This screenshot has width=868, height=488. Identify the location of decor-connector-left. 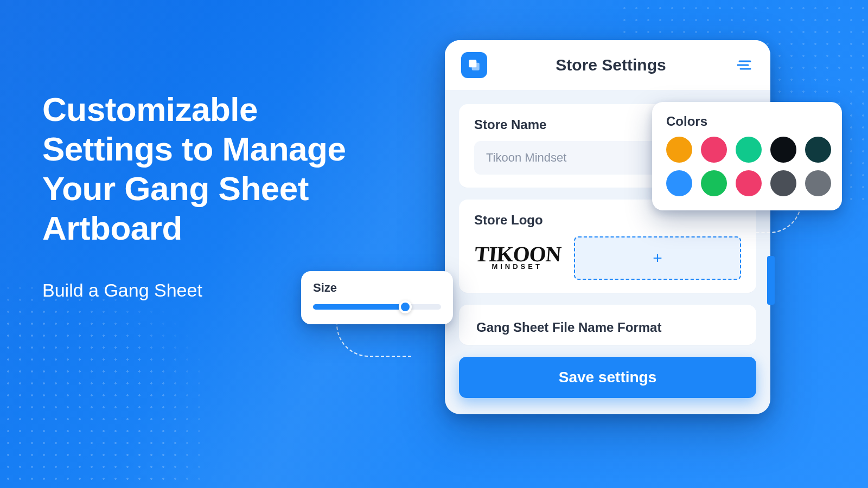
(374, 338).